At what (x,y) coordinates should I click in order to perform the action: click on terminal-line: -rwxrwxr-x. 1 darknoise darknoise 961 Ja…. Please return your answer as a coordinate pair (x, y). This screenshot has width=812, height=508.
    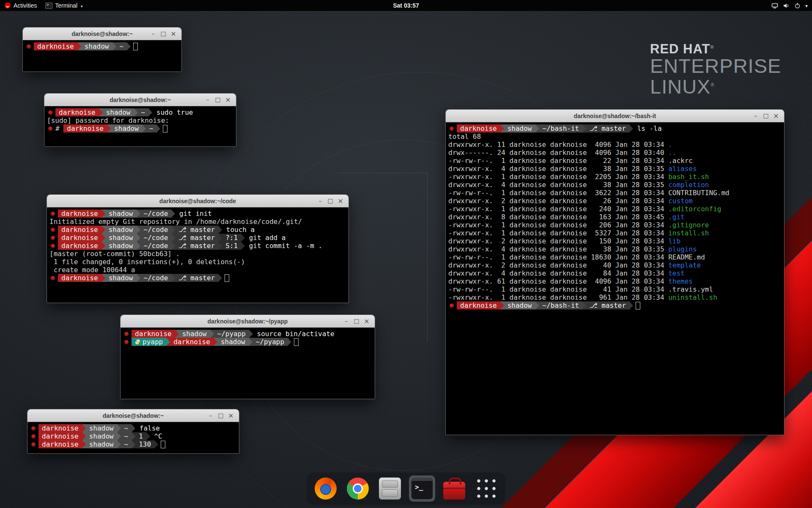
    Looking at the image, I should click on (615, 297).